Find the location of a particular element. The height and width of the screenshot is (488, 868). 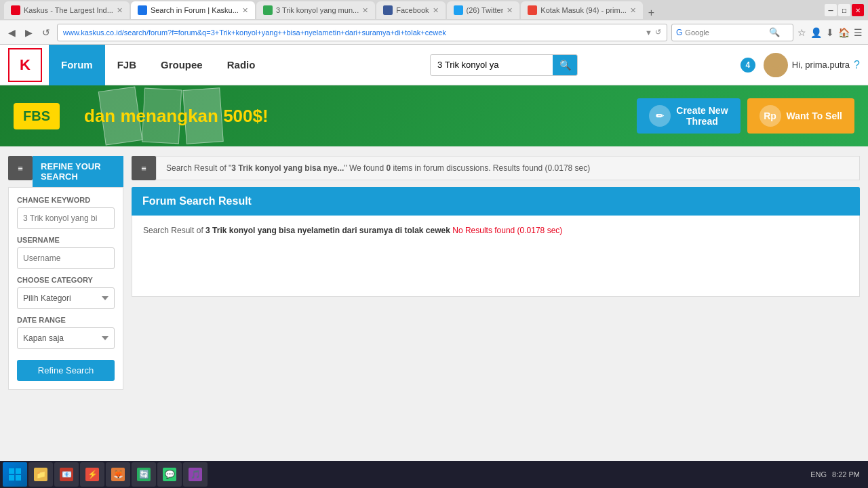

home-icon: 🏠 is located at coordinates (844, 33).